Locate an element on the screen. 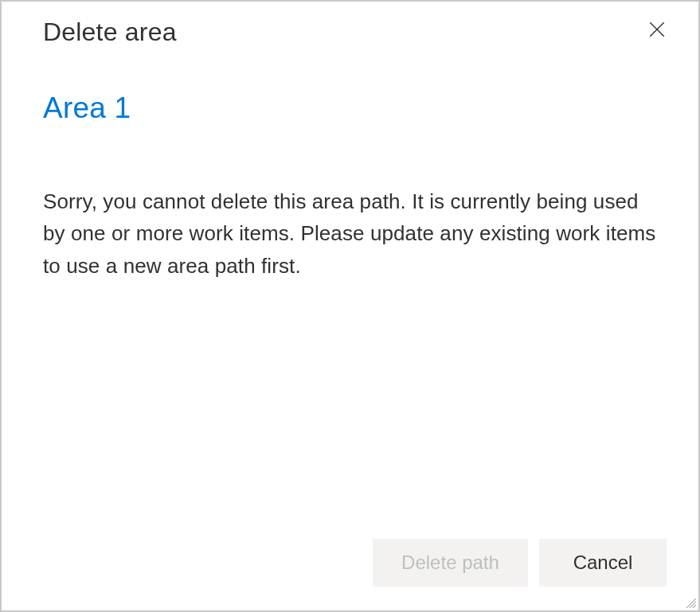 The width and height of the screenshot is (700, 612). delete-path-button: Delete path is located at coordinates (451, 563).